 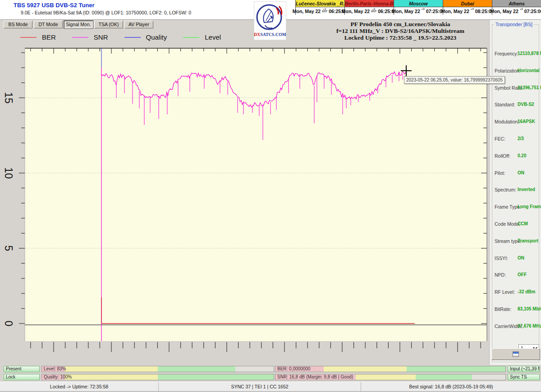 What do you see at coordinates (273, 35) in the screenshot?
I see `logo-satcs: SATCS.COM` at bounding box center [273, 35].